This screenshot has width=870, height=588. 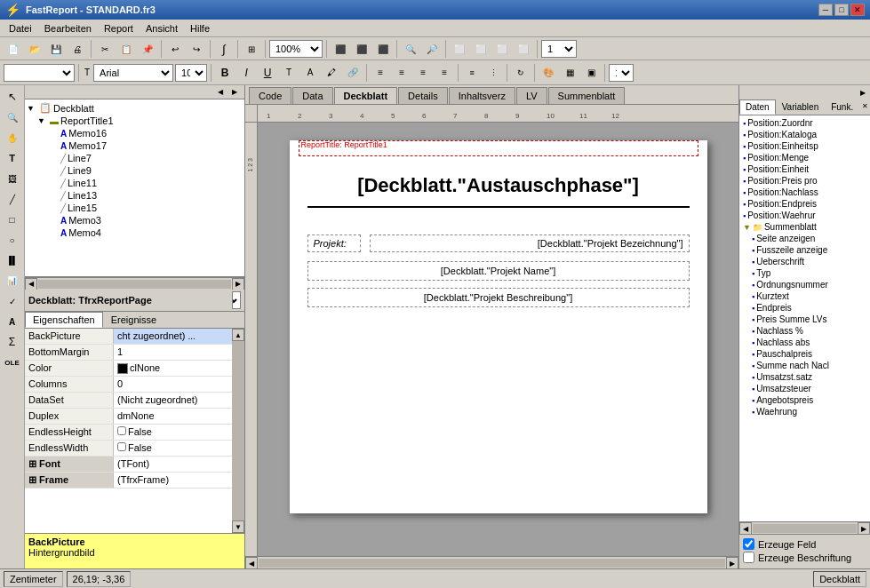 I want to click on font-size-select: 10, so click(x=191, y=73).